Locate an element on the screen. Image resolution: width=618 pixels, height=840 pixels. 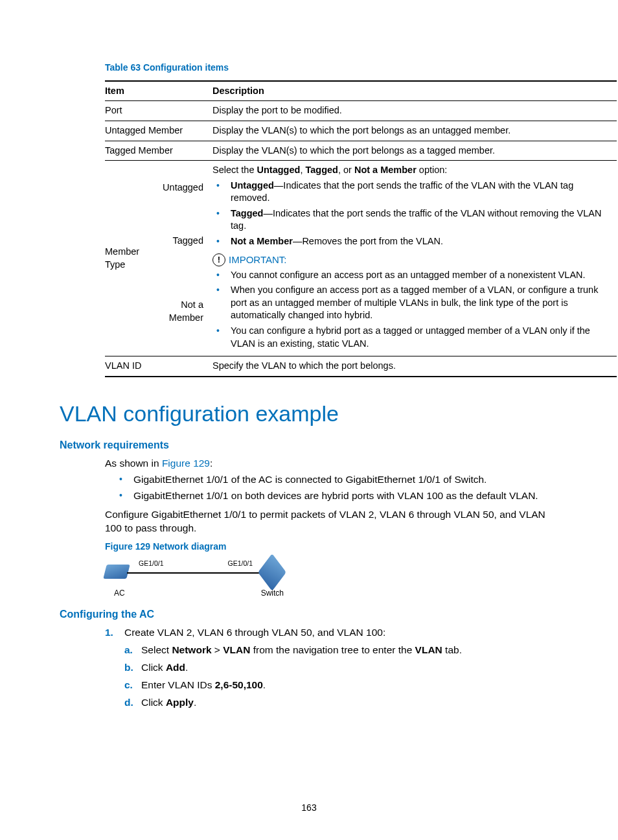
ge-label-right: GE1/0/1 is located at coordinates (240, 563).